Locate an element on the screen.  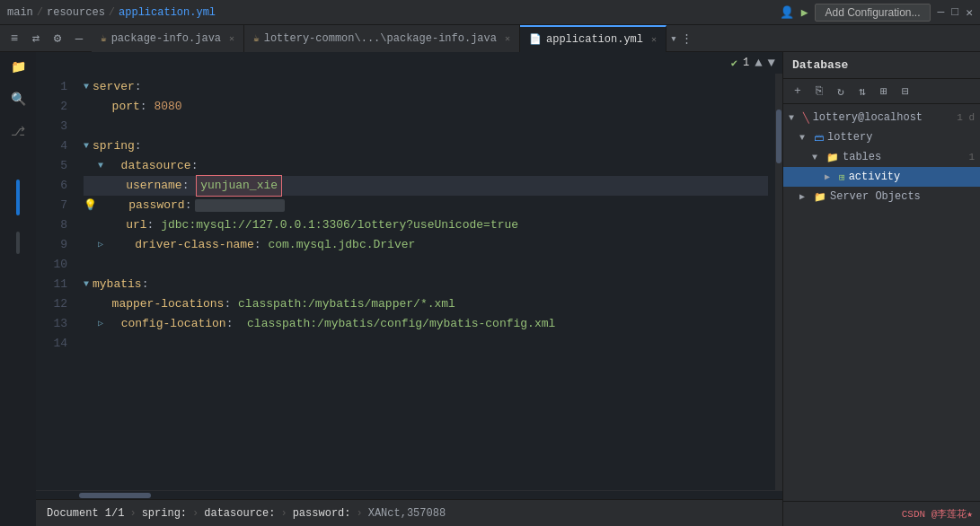
toolbar-menu-icon: ≡ is located at coordinates (14, 39).